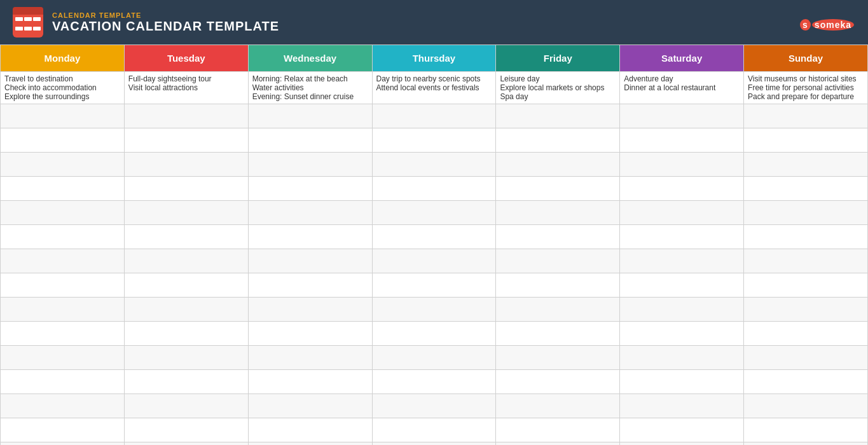  I want to click on cell-line: Explore the surroundings, so click(62, 97).